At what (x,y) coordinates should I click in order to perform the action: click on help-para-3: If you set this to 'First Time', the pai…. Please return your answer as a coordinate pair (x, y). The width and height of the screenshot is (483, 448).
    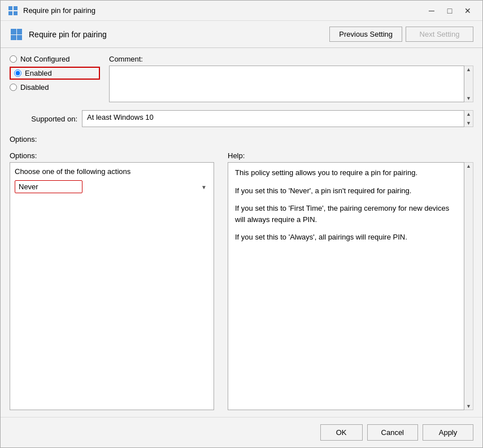
    Looking at the image, I should click on (343, 214).